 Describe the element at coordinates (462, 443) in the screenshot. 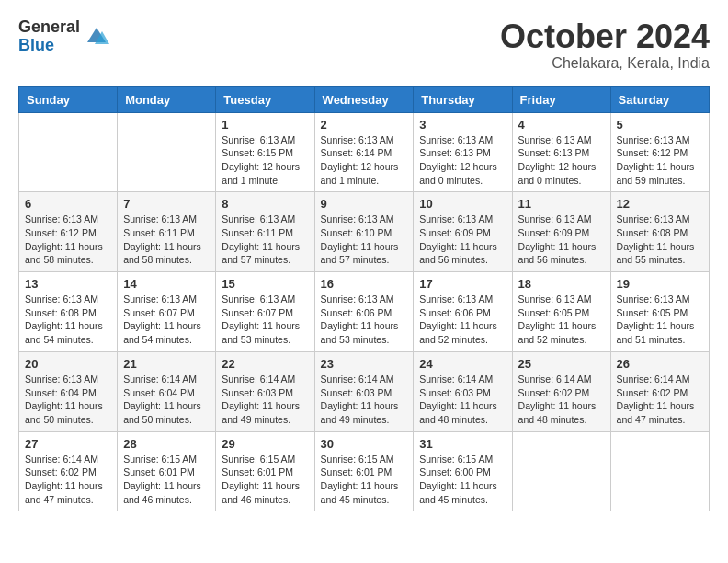

I see `day-number: 31` at that location.